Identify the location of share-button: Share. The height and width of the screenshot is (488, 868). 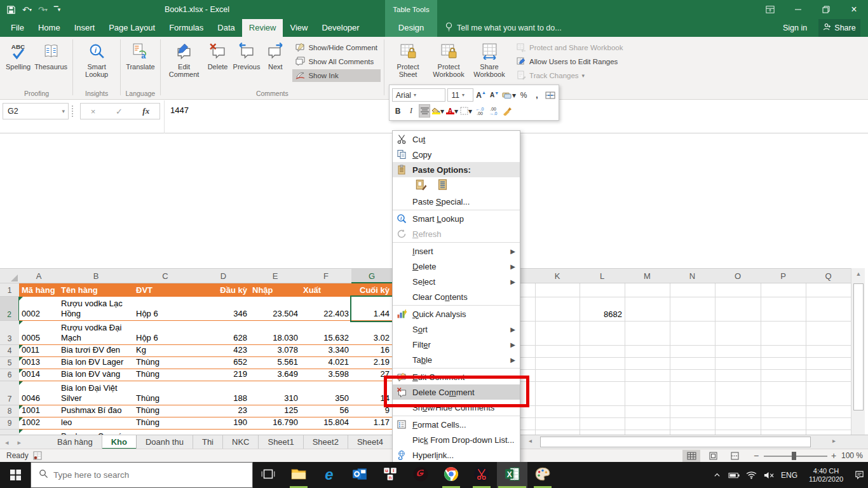
(839, 28).